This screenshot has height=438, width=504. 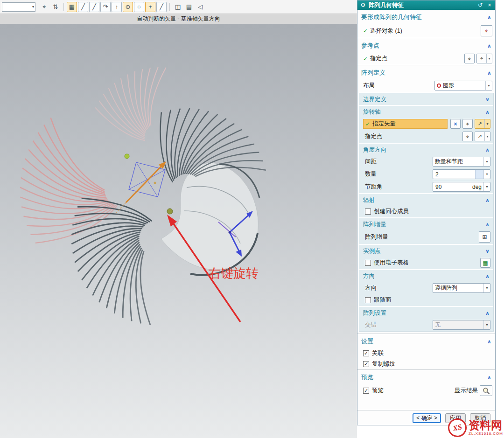 What do you see at coordinates (457, 427) in the screenshot?
I see `watermark-logo: XS` at bounding box center [457, 427].